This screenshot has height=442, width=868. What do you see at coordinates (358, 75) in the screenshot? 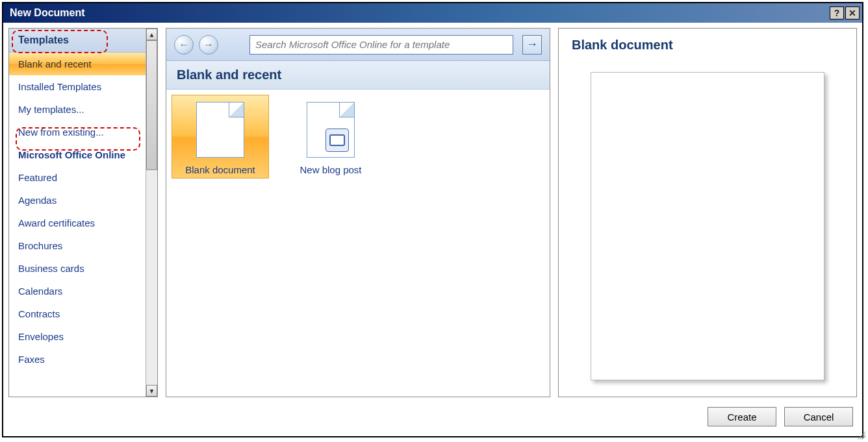
I see `section-header: Blank and recent` at bounding box center [358, 75].